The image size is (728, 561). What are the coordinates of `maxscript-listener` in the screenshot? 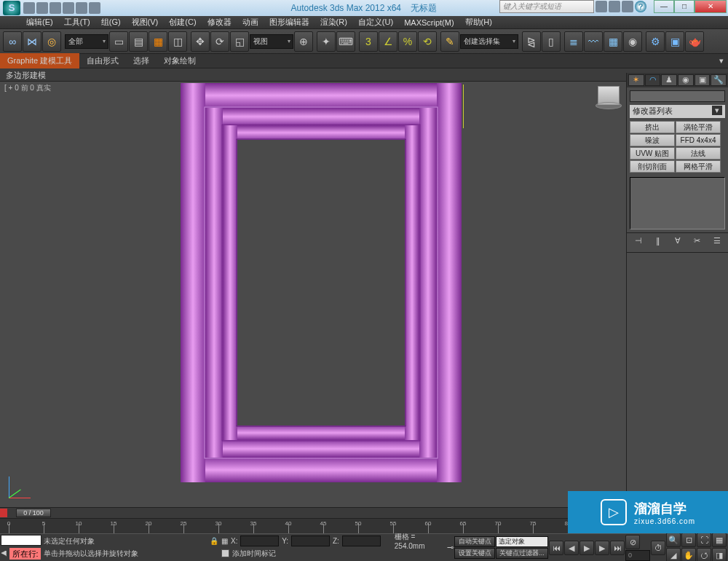 It's located at (21, 541).